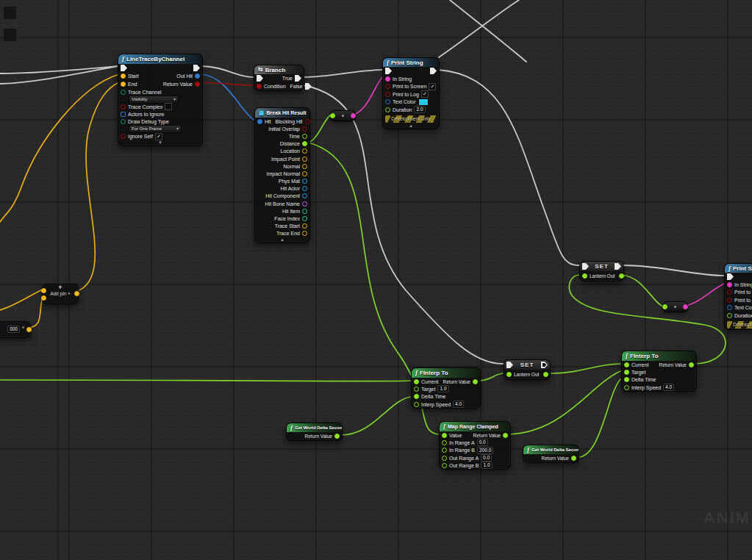  What do you see at coordinates (445, 388) in the screenshot?
I see `node-finterp-to-1: f FInterp To Current Return Value Target…` at bounding box center [445, 388].